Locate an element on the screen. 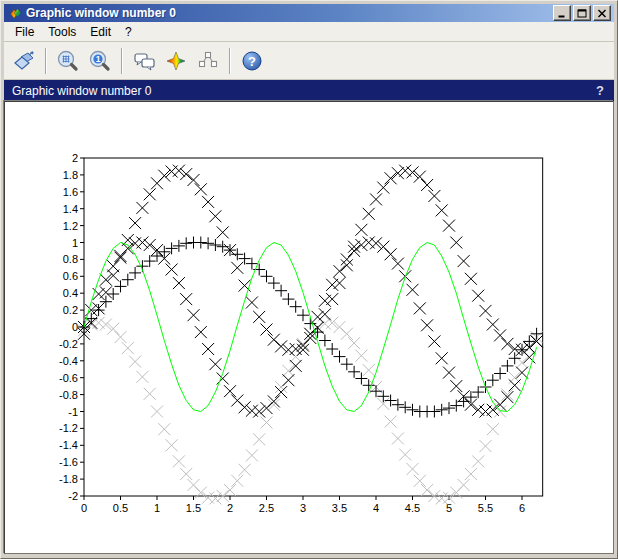  copy-export-icon is located at coordinates (24, 61).